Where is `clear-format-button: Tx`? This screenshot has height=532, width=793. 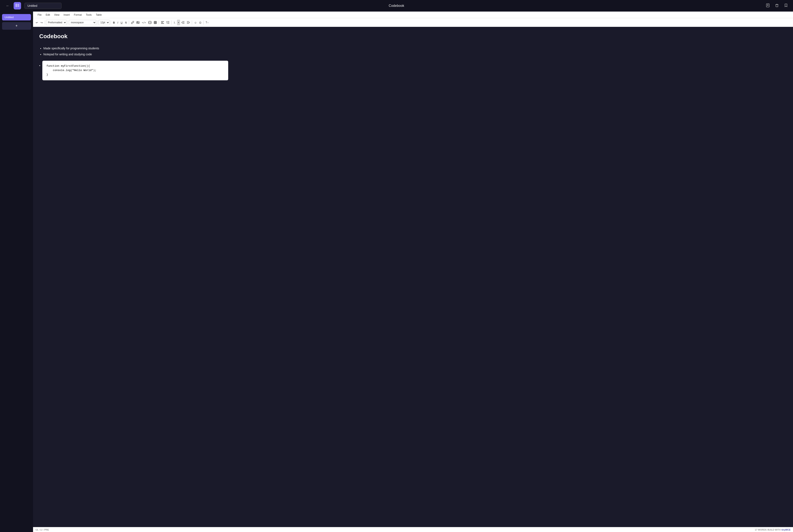
clear-format-button: Tx is located at coordinates (207, 22).